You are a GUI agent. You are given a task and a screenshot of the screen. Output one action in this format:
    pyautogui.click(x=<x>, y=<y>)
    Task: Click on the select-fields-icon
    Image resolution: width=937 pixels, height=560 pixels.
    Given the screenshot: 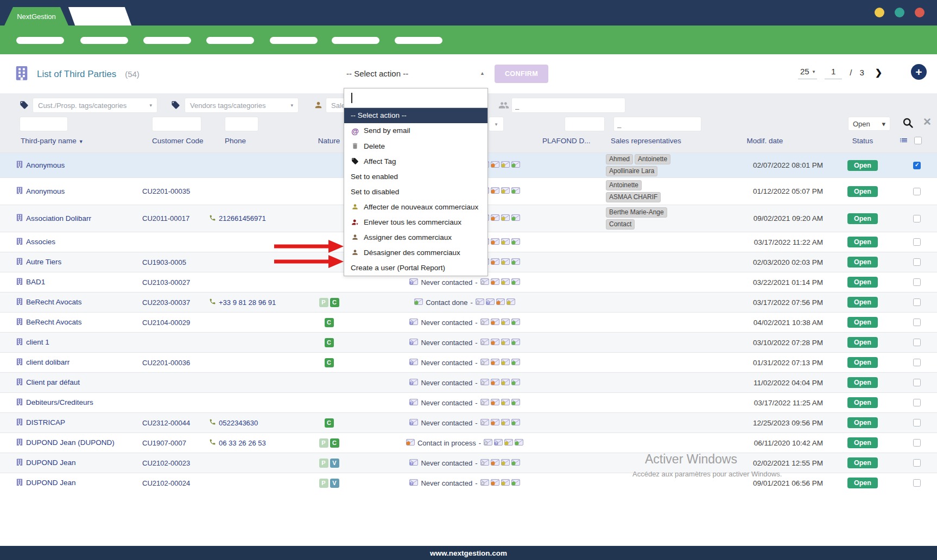 What is the action you would take?
    pyautogui.click(x=903, y=141)
    